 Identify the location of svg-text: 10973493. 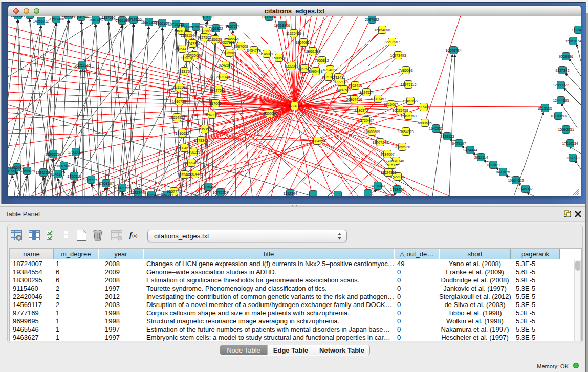
(398, 55).